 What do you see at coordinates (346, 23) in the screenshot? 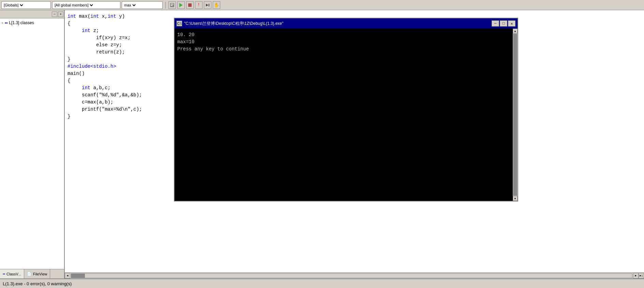
I see `console-titlebar: C:\ "C:\Users\兰登博\Desktop\C程序\1Z\Debug\L…` at bounding box center [346, 23].